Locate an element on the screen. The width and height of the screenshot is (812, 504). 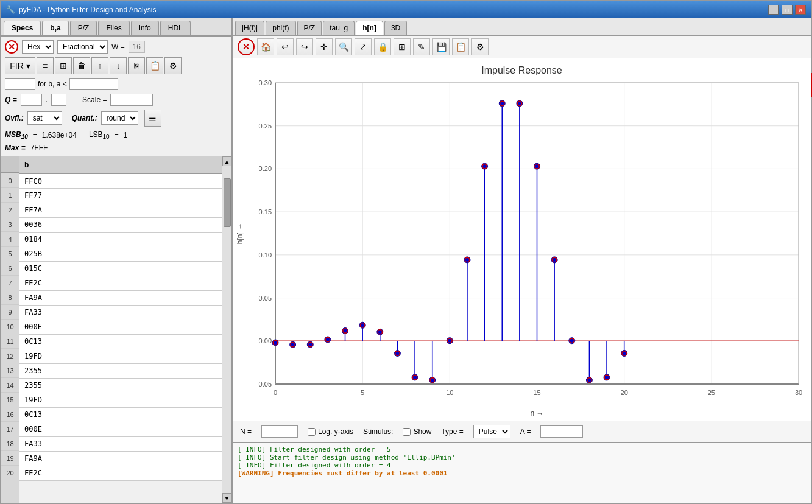
plot-edit-btn: ✎ is located at coordinates (422, 47).